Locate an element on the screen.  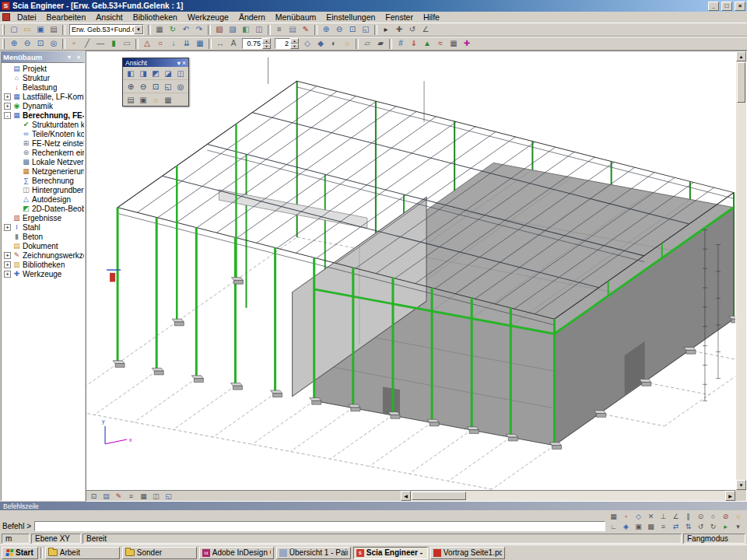
tree-item: + I Stahl is located at coordinates (43, 227).